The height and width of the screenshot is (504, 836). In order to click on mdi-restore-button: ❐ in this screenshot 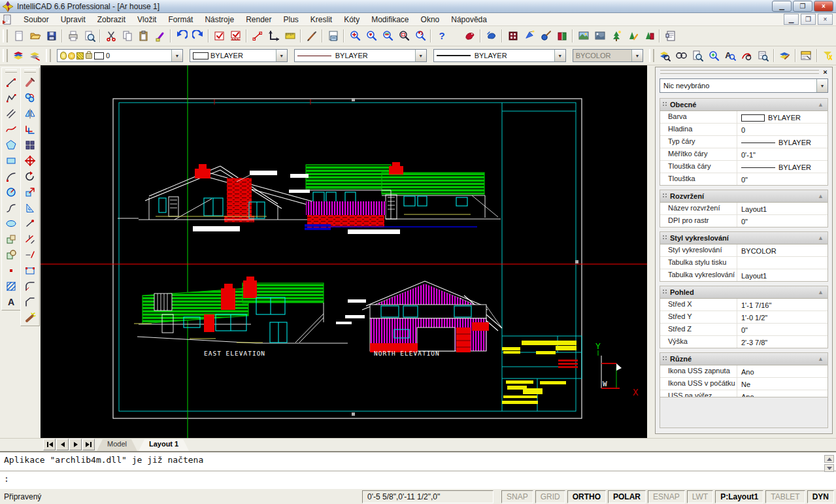, I will do `click(808, 20)`.